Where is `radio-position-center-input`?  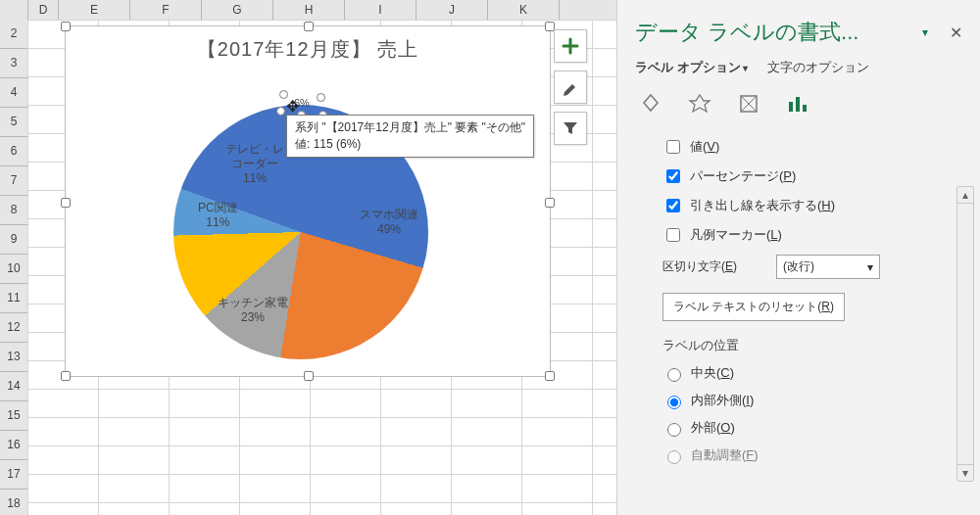
radio-position-center-input is located at coordinates (674, 375).